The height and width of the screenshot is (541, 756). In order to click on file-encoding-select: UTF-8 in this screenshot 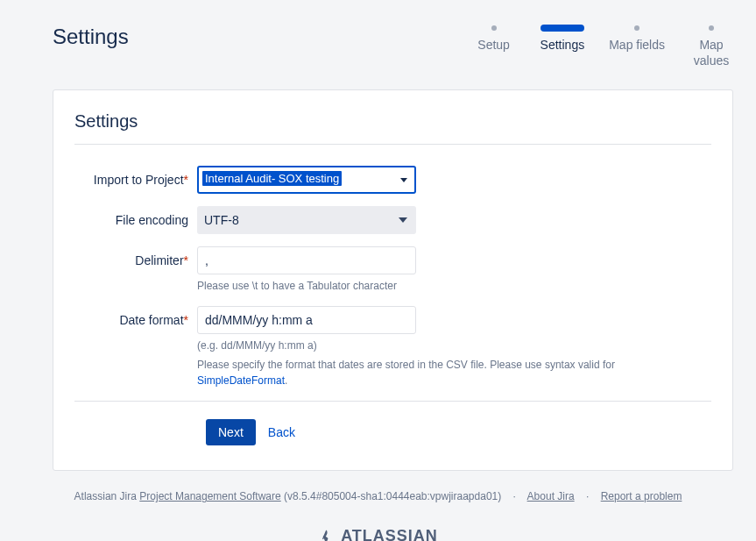, I will do `click(307, 220)`.